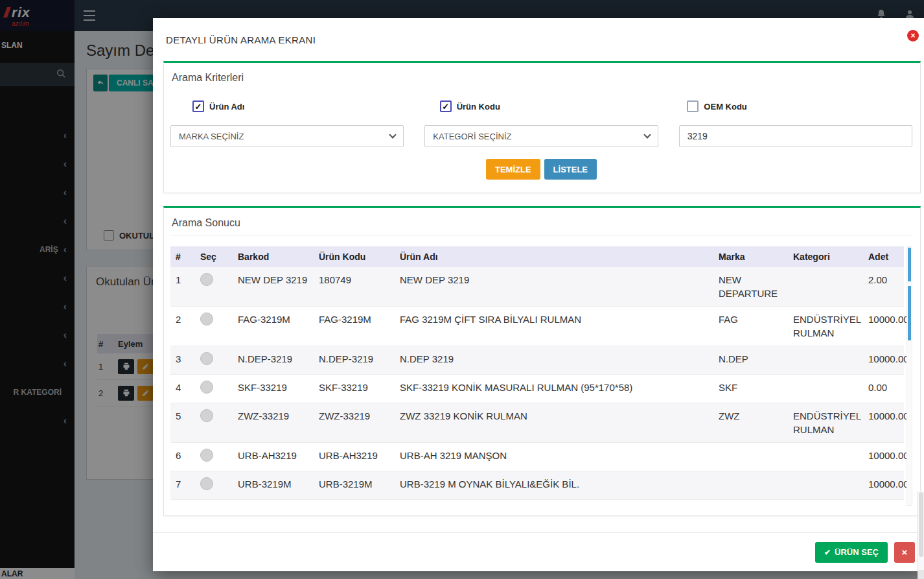 The width and height of the screenshot is (924, 579). I want to click on cell-barkod: FAG-3219M, so click(273, 327).